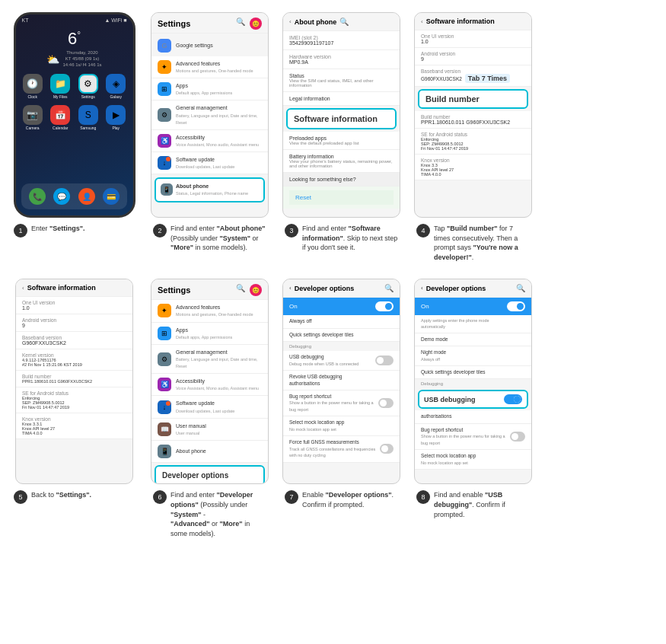  I want to click on step-1-phone: KT ▲ WiFi ■ 6° ⛅ Thursday, 2020KT 45/88 …, so click(75, 115).